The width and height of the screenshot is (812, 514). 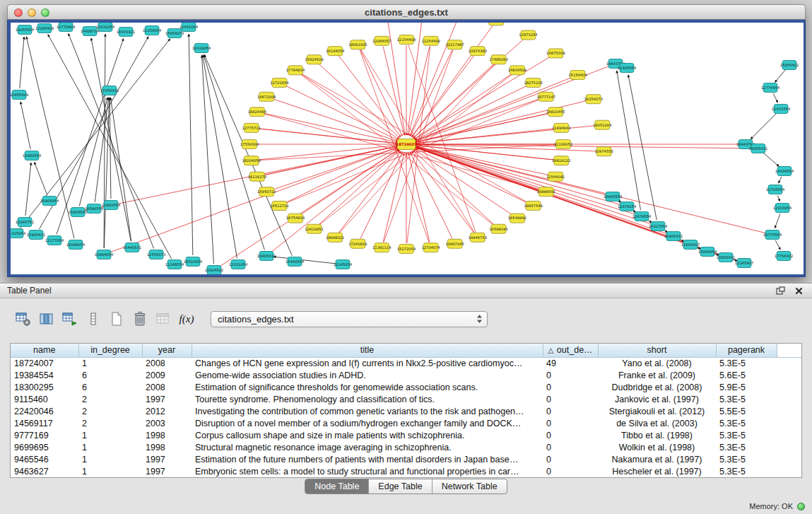 I want to click on graph-node: 15954054, so click(x=708, y=252).